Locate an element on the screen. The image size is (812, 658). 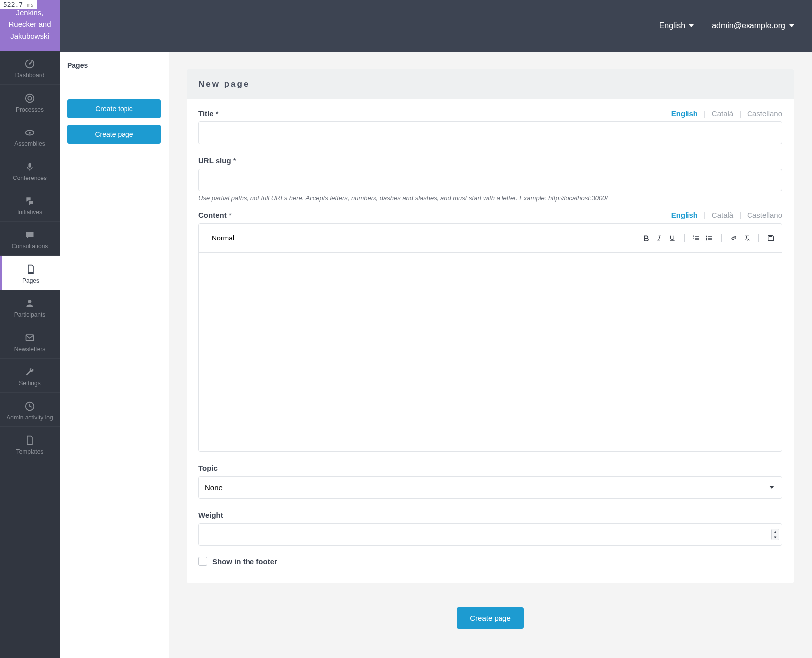
nav-consultations: Consultations is located at coordinates (30, 239).